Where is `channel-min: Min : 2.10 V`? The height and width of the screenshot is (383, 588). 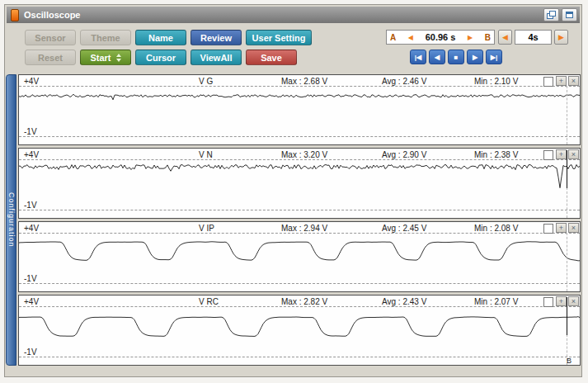 channel-min: Min : 2.10 V is located at coordinates (496, 81).